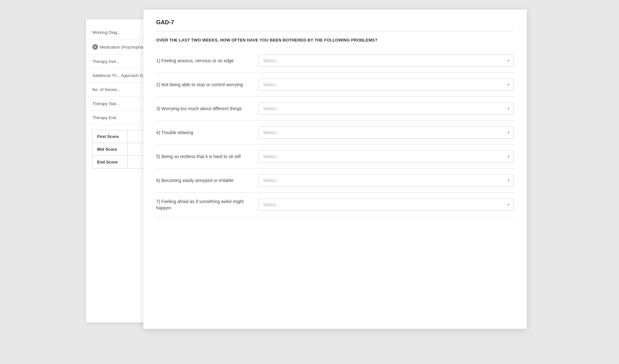  What do you see at coordinates (110, 162) in the screenshot?
I see `end-score-label: End Score` at bounding box center [110, 162].